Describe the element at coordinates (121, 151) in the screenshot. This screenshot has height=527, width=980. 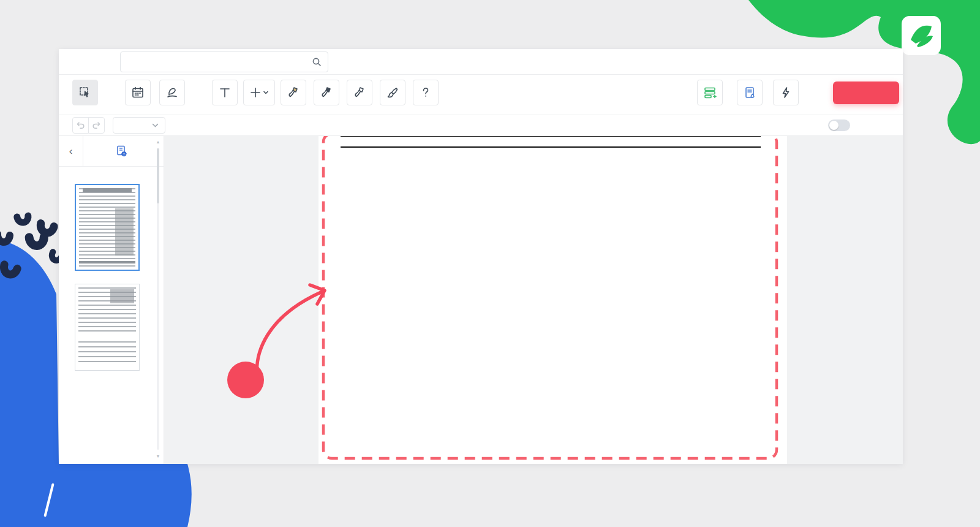
I see `page-settings-icon` at that location.